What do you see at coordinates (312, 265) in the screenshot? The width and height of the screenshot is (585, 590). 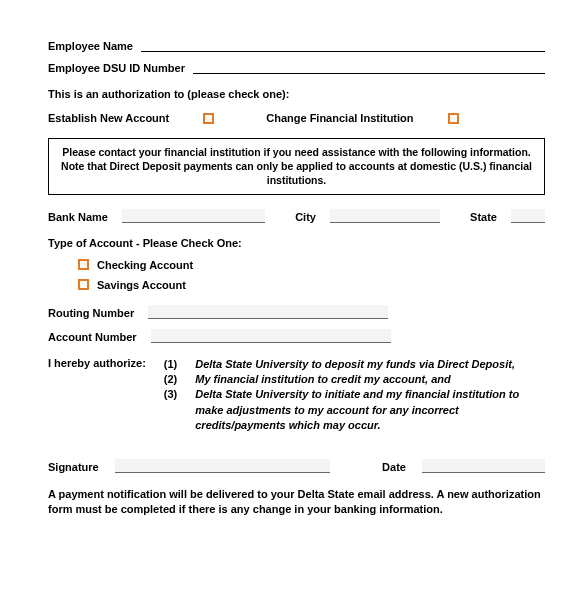 I see `checking-option: Checking Account` at bounding box center [312, 265].